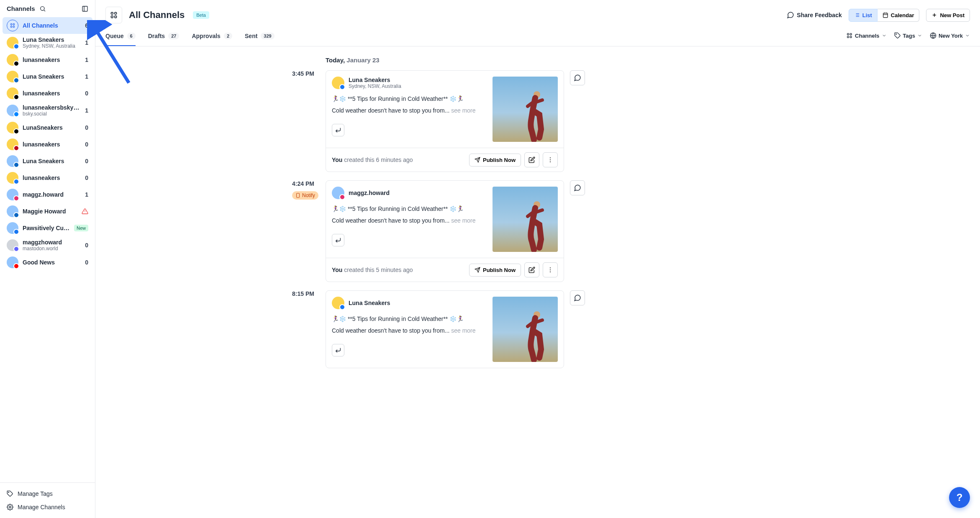 This screenshot has height=518, width=980. What do you see at coordinates (85, 9) in the screenshot?
I see `sidebar-collapse-icon` at bounding box center [85, 9].